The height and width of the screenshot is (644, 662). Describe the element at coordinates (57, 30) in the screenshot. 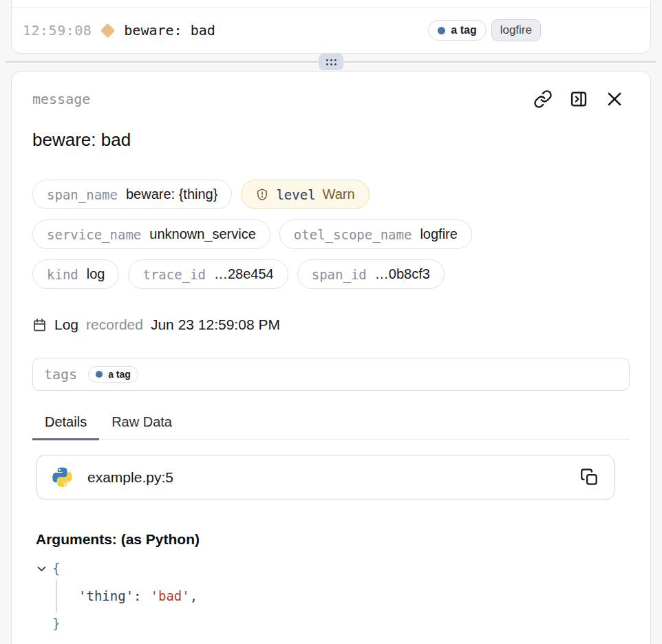

I see `log-row-timestamp: 12:59:08` at that location.